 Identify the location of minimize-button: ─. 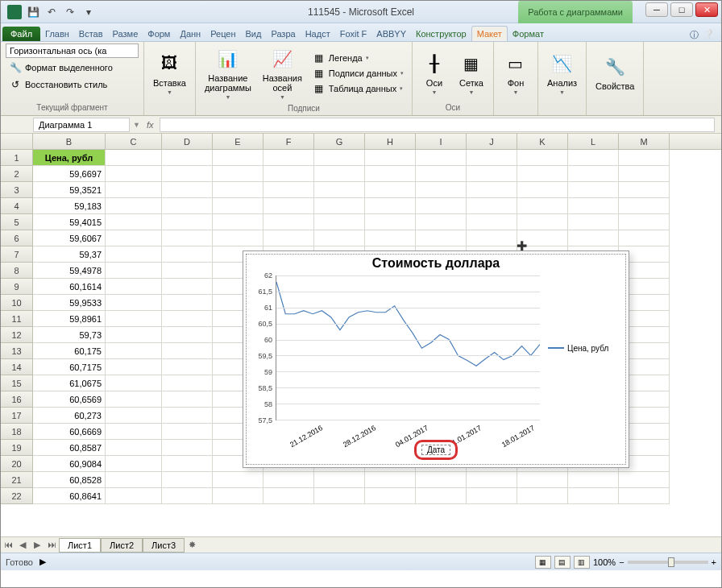
(657, 10).